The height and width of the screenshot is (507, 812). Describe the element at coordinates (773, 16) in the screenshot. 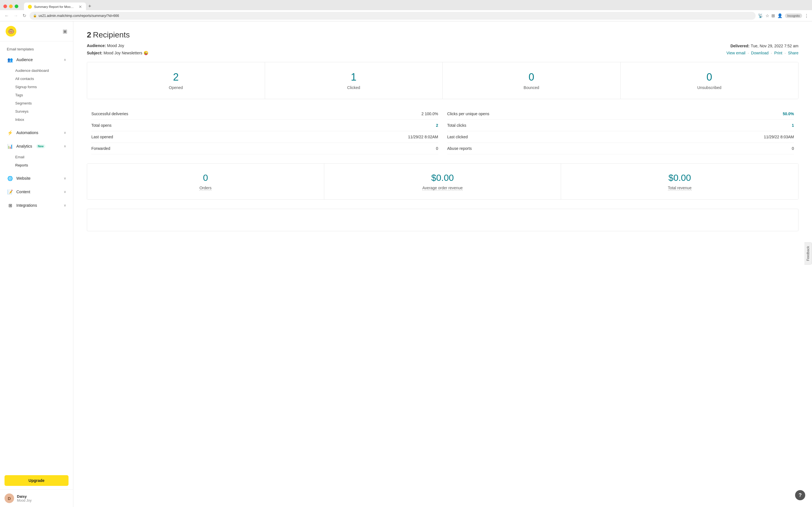

I see `extensions-icon: ⊞` at that location.